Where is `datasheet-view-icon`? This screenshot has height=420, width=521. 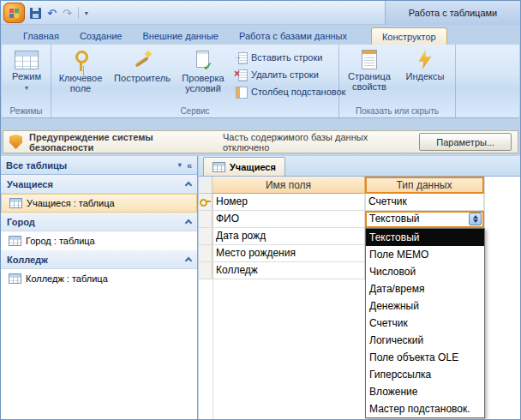 datasheet-view-icon is located at coordinates (27, 60).